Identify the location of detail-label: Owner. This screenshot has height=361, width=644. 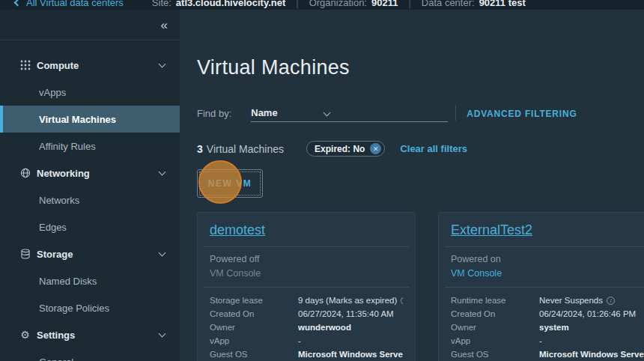
(254, 327).